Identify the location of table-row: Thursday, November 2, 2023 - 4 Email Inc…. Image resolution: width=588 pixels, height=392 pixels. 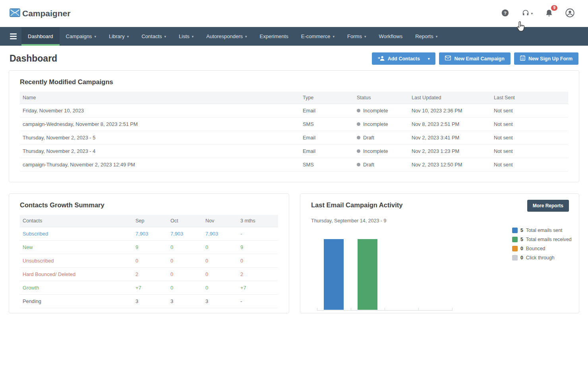
(294, 151).